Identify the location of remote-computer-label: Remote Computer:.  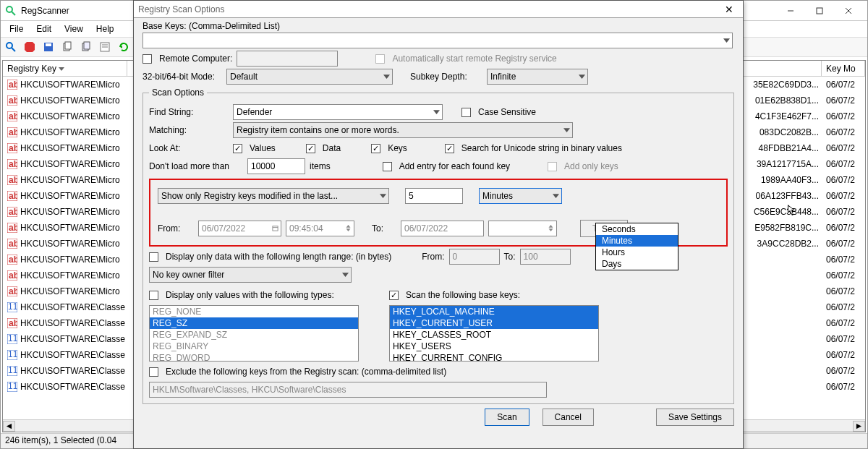
(195, 59).